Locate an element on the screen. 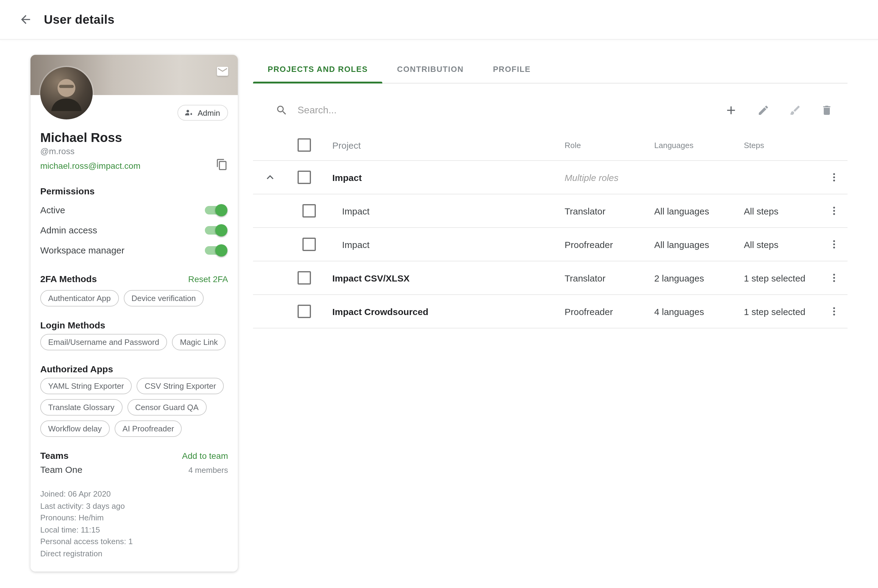  authorized-apps-title: Authorized Apps is located at coordinates (134, 369).